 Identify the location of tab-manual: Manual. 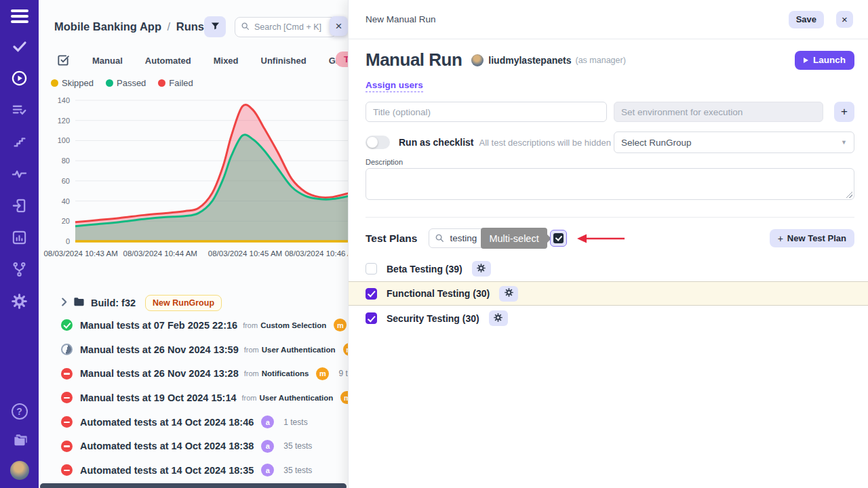
(107, 61).